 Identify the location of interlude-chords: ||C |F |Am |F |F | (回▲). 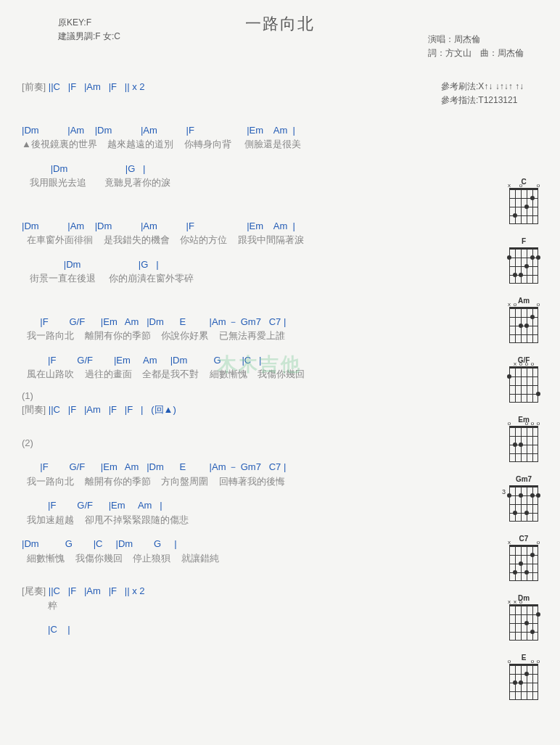
(111, 409).